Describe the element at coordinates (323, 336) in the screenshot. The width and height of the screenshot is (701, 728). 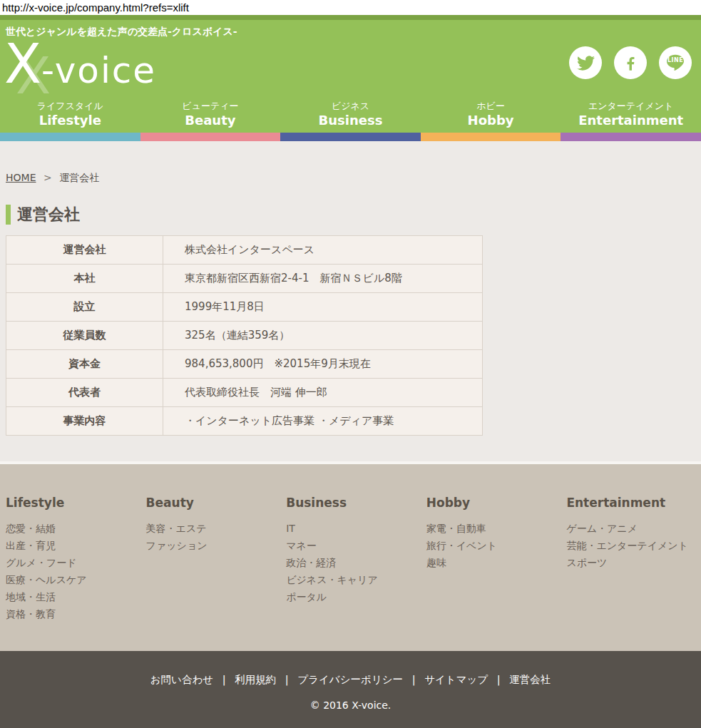
I see `row-value: 325名（連結359名）` at that location.